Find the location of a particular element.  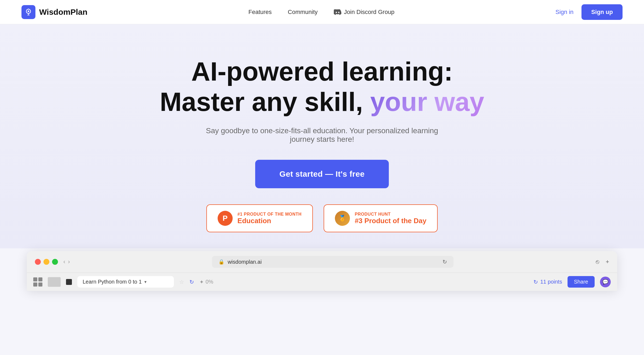

back-button: ‹ is located at coordinates (64, 262).